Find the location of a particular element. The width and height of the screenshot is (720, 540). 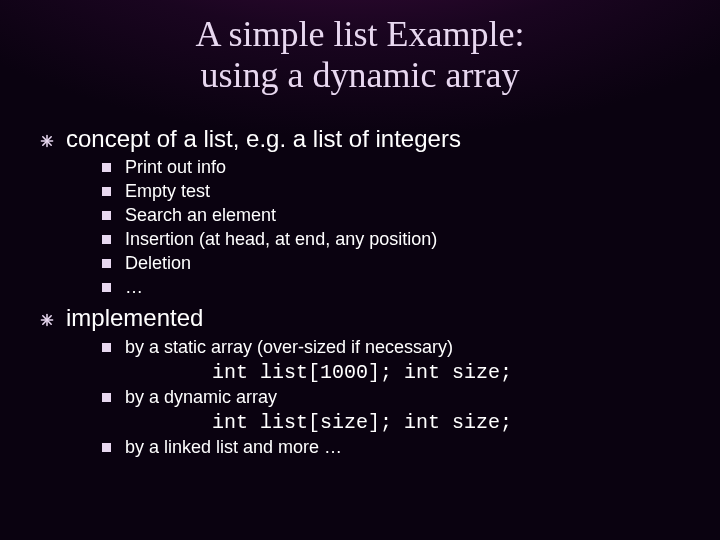

title-line-1: A simple list Example: is located at coordinates (360, 34).